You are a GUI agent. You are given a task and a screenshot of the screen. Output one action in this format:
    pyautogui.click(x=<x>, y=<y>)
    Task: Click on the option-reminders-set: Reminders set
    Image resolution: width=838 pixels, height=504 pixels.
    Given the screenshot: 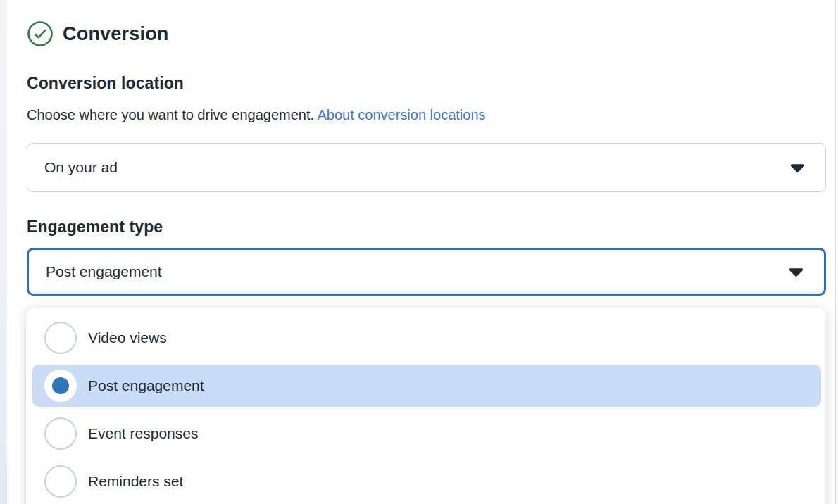 What is the action you would take?
    pyautogui.click(x=427, y=481)
    